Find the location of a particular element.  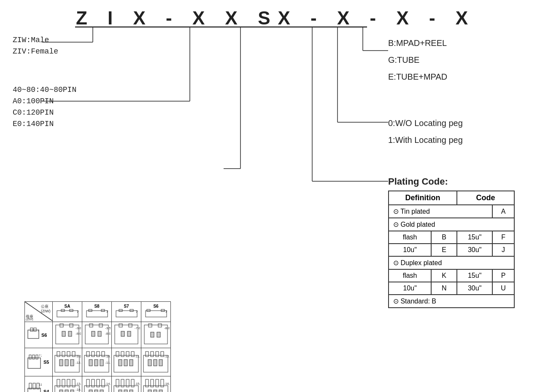

svg-text: -3.0 is located at coordinates (78, 328).